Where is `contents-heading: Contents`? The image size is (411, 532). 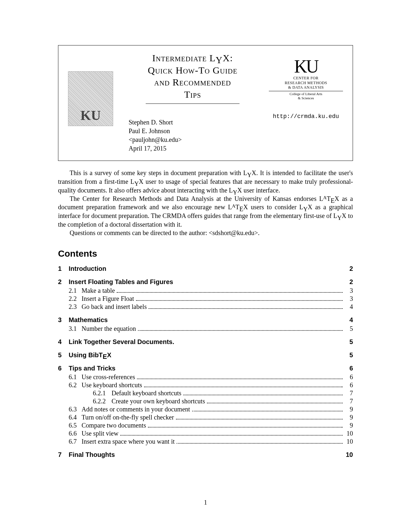
contents-heading: Contents is located at coordinates (206, 254).